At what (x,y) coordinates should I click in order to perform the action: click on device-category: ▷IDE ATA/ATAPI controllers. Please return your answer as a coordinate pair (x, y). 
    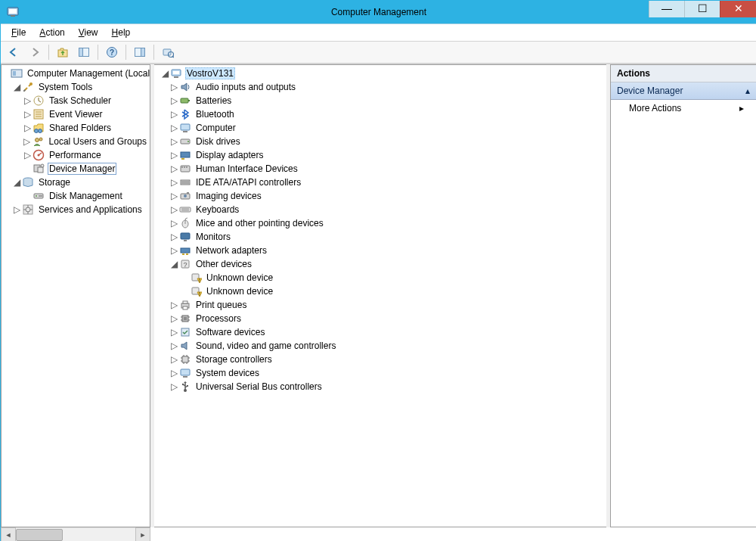
    Looking at the image, I should click on (383, 182).